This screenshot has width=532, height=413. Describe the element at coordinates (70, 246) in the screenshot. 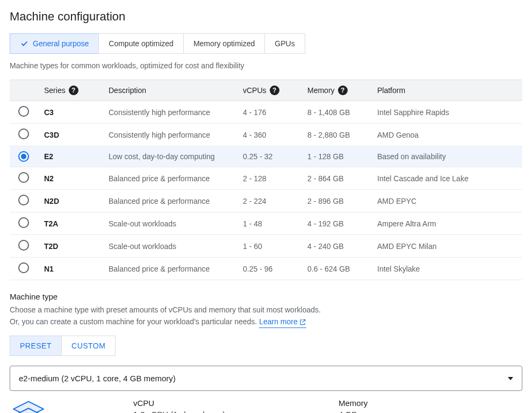

I see `series-name: T2D` at that location.